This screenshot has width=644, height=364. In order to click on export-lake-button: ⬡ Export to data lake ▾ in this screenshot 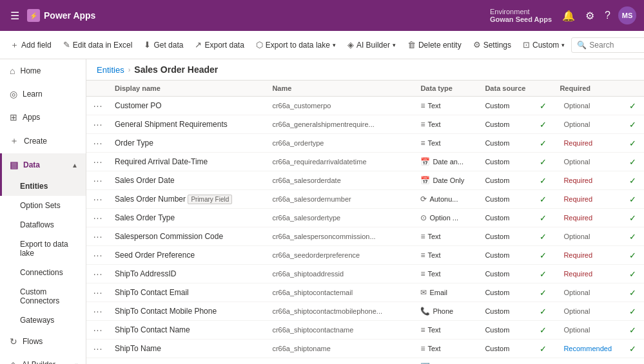, I will do `click(296, 45)`.